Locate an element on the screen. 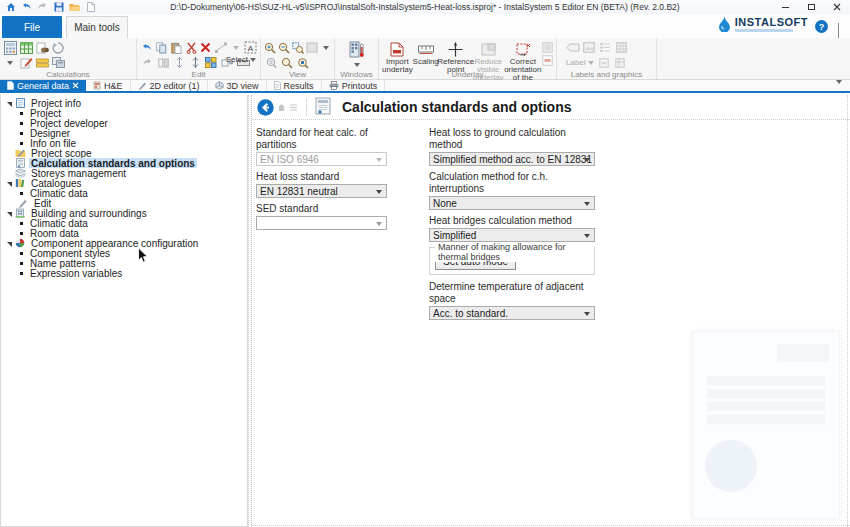 The width and height of the screenshot is (850, 527). results-table-icon is located at coordinates (26, 48).